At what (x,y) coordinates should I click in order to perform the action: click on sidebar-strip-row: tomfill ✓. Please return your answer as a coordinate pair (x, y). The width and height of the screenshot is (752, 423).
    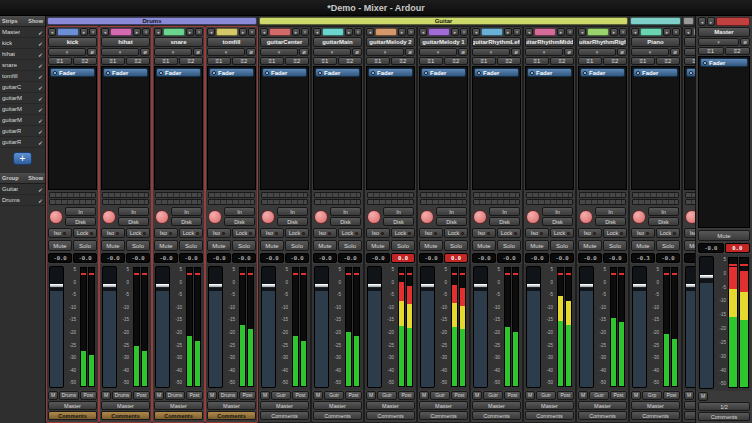
    Looking at the image, I should click on (22, 76).